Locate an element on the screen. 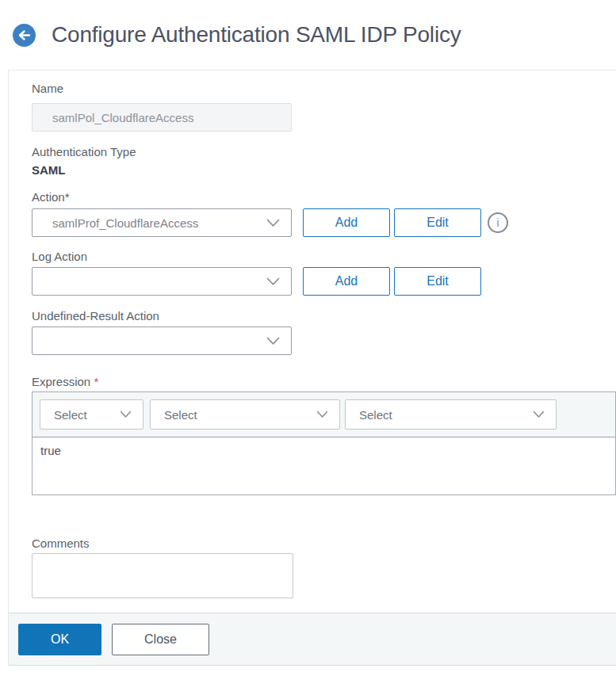 The width and height of the screenshot is (616, 695). action-label: Action* is located at coordinates (323, 197).